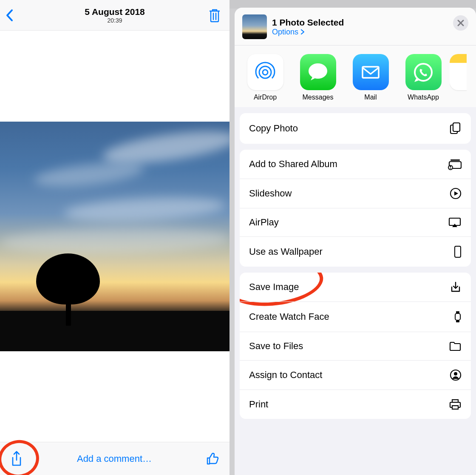  I want to click on action-group: Save Image Create Watch Face Save to Fil…, so click(355, 346).